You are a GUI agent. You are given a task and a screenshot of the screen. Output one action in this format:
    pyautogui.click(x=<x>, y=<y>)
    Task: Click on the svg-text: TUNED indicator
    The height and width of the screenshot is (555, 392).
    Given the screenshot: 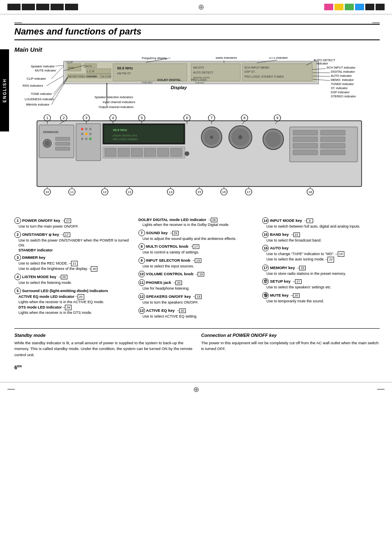 What is the action you would take?
    pyautogui.click(x=343, y=84)
    